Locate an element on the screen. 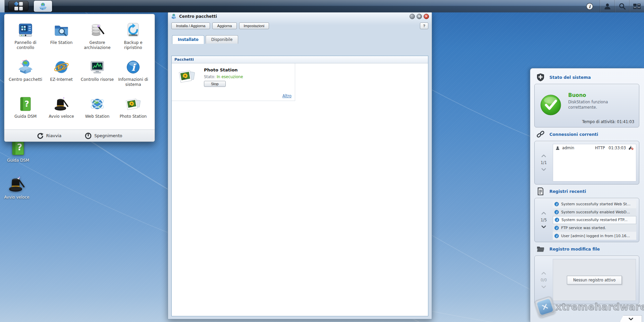 This screenshot has width=644, height=322. status-value: In esecuzione is located at coordinates (230, 77).